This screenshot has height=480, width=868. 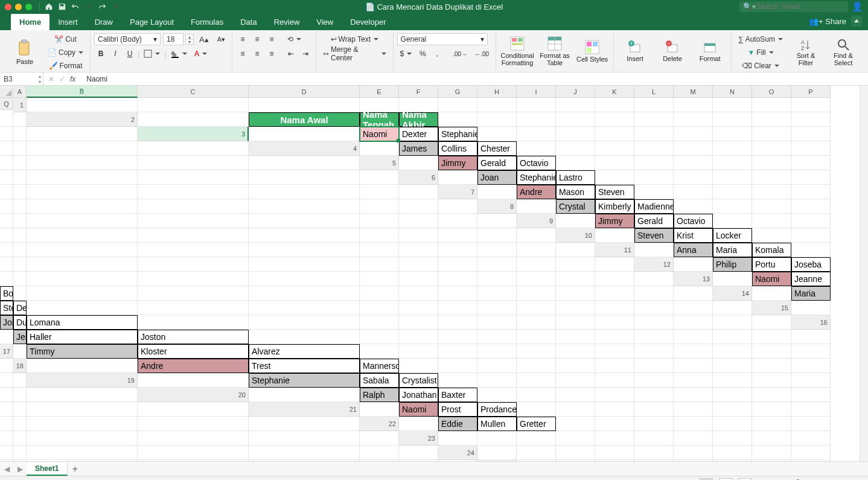 What do you see at coordinates (423, 54) in the screenshot?
I see `percent-button: %` at bounding box center [423, 54].